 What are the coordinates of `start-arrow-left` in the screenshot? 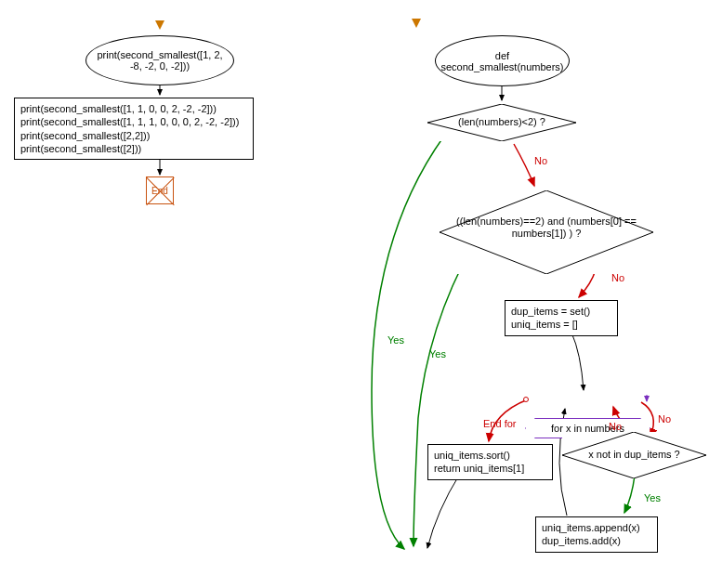 It's located at (160, 25).